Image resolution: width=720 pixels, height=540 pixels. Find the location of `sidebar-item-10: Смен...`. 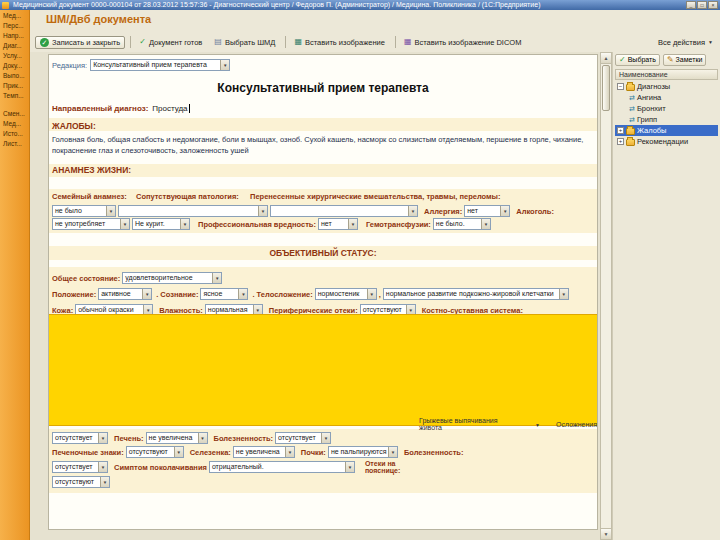

sidebar-item-10: Смен... is located at coordinates (14, 113).